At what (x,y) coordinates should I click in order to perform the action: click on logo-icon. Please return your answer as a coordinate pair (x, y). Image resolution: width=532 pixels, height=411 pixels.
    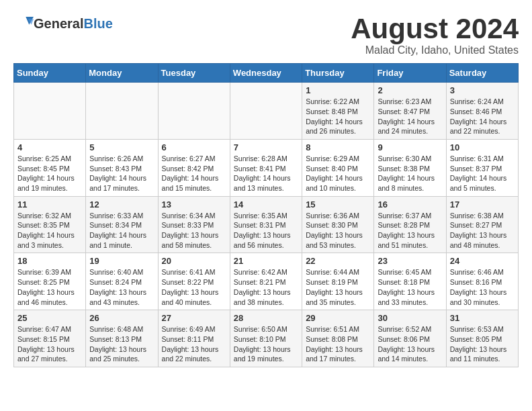
    Looking at the image, I should click on (24, 24).